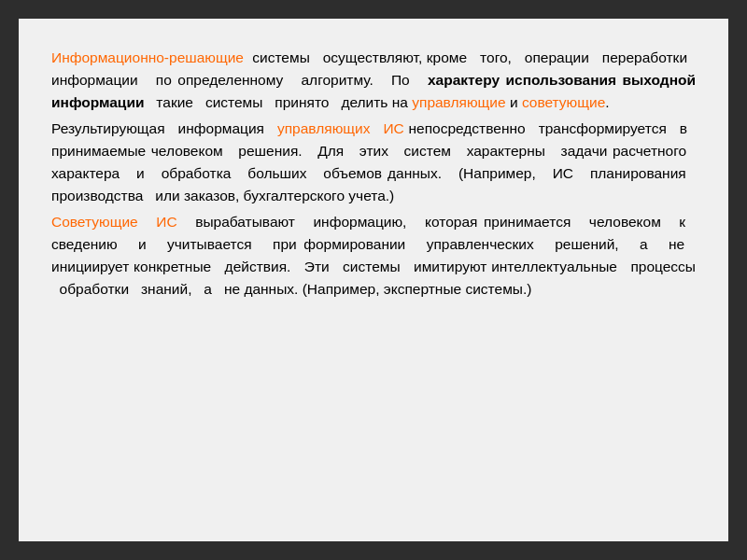 The width and height of the screenshot is (747, 560). I want to click on text-sovetuyuschie: советующие, so click(564, 103).